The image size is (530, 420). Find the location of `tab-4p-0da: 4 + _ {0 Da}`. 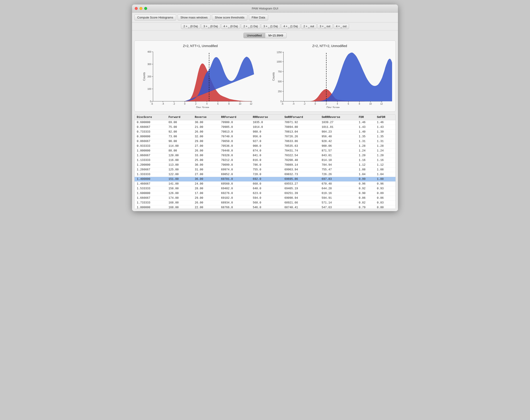

tab-4p-0da: 4 + _ {0 Da} is located at coordinates (231, 26).